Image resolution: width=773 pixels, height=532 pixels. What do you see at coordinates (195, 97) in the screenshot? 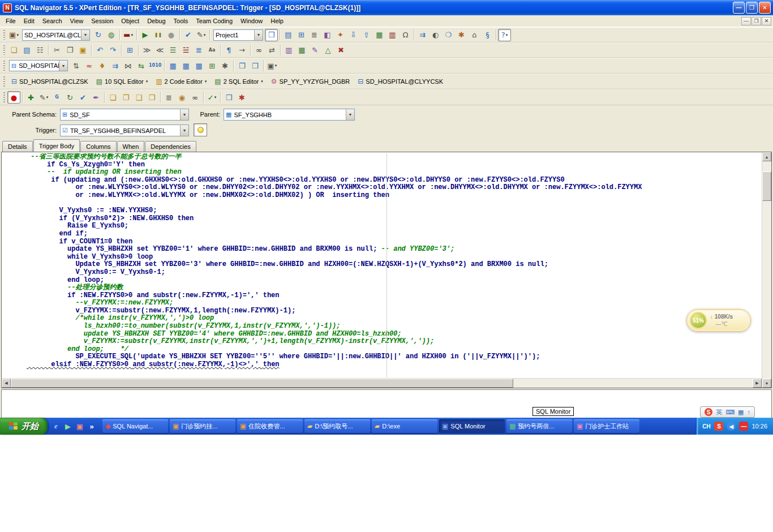
I see `find-in-object-button: ∞` at bounding box center [195, 97].